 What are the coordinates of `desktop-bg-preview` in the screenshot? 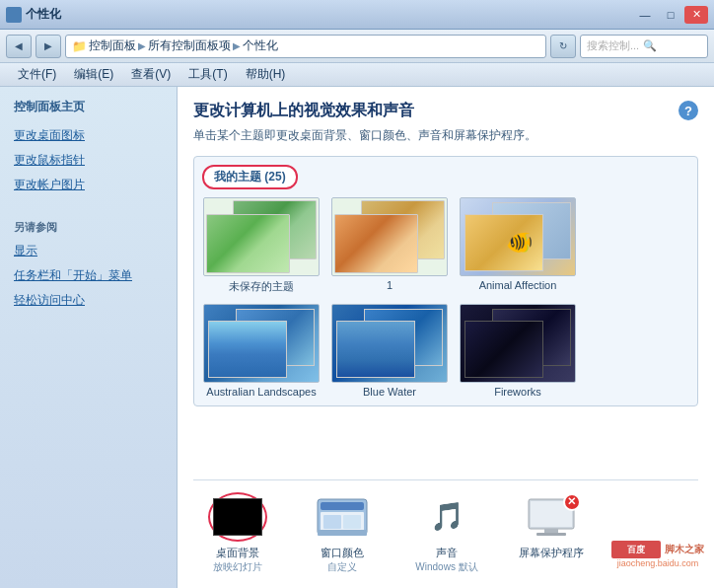 It's located at (238, 517).